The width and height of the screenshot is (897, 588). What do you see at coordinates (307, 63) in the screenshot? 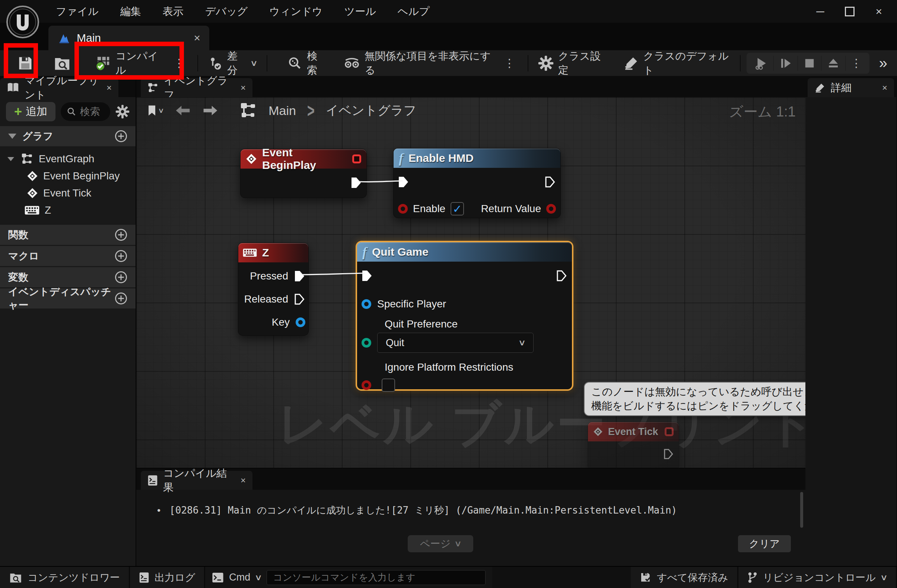
I see `find-button: 検索` at bounding box center [307, 63].